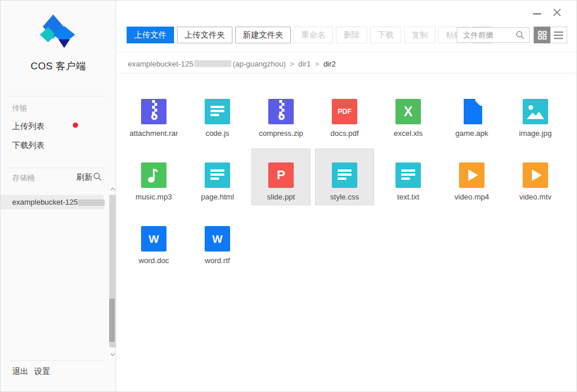 The image size is (577, 392). I want to click on breadcrumb-dir1: dir1, so click(305, 64).